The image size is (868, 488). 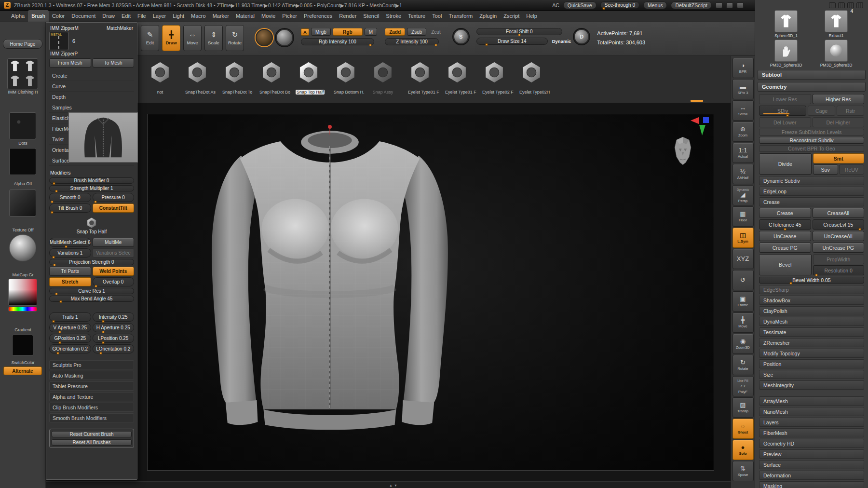 I want to click on dynamic-mode-button: D, so click(x=582, y=37).